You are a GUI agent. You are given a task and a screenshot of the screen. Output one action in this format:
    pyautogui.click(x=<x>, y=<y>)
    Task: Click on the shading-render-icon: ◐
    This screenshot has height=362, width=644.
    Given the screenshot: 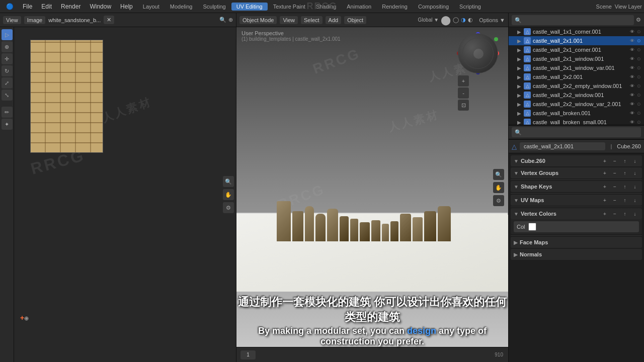 What is the action you would take?
    pyautogui.click(x=470, y=20)
    